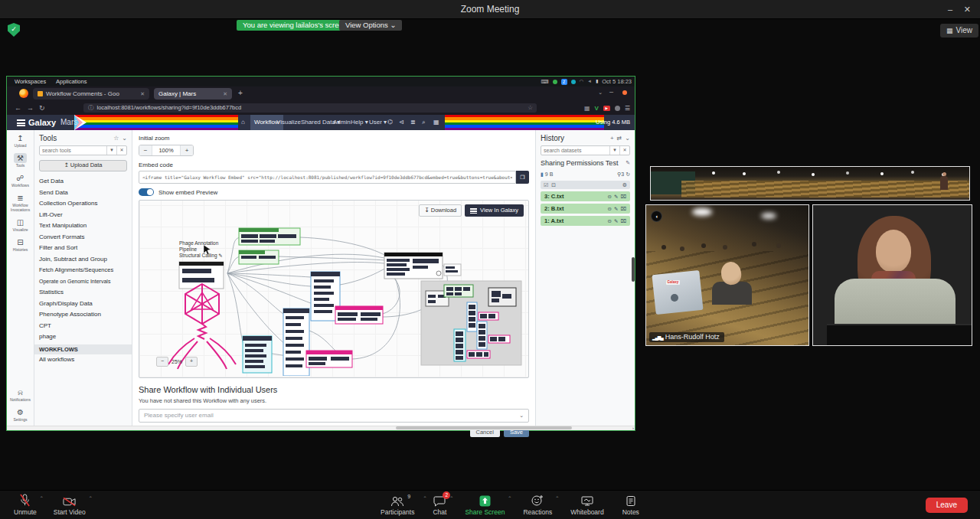 Image resolution: width=980 pixels, height=519 pixels. Describe the element at coordinates (91, 93) in the screenshot. I see `browser-tab-1: Workflow Comments - Goo✕` at that location.